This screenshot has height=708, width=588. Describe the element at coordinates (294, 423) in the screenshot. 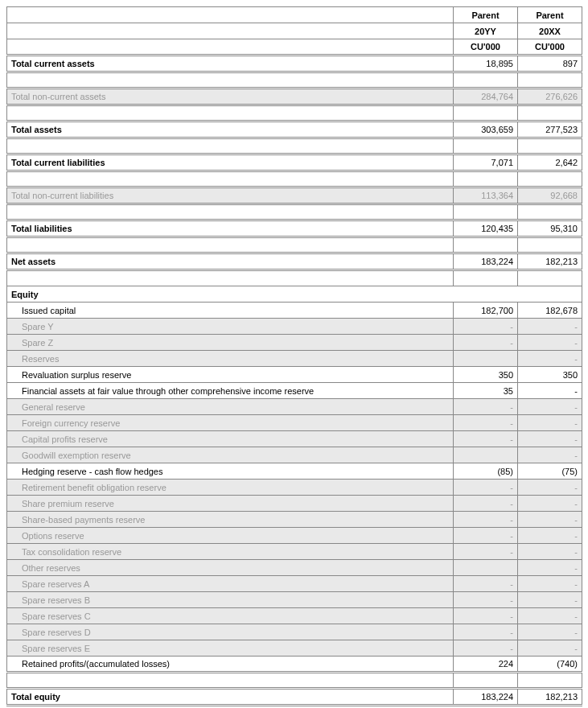

I see `row-foreign-currency-reserve: Foreign currency reserve - -` at that location.